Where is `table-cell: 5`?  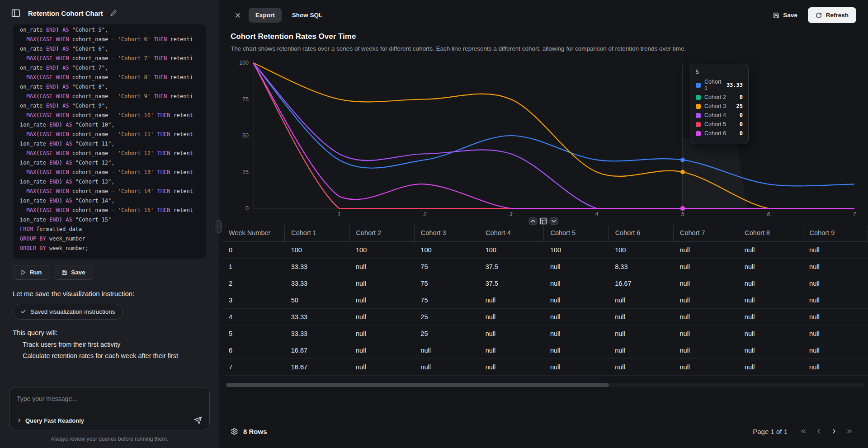
table-cell: 5 is located at coordinates (254, 334).